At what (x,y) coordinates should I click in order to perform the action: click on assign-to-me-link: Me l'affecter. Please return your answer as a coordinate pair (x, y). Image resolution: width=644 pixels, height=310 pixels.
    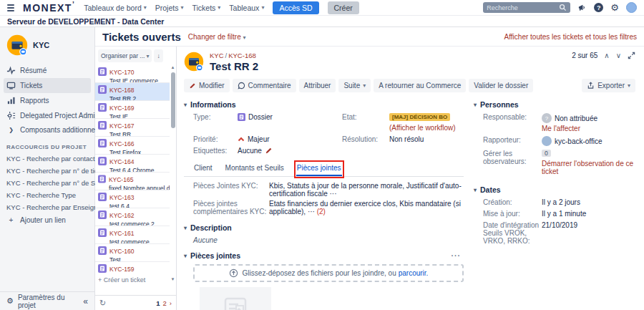
    Looking at the image, I should click on (592, 129).